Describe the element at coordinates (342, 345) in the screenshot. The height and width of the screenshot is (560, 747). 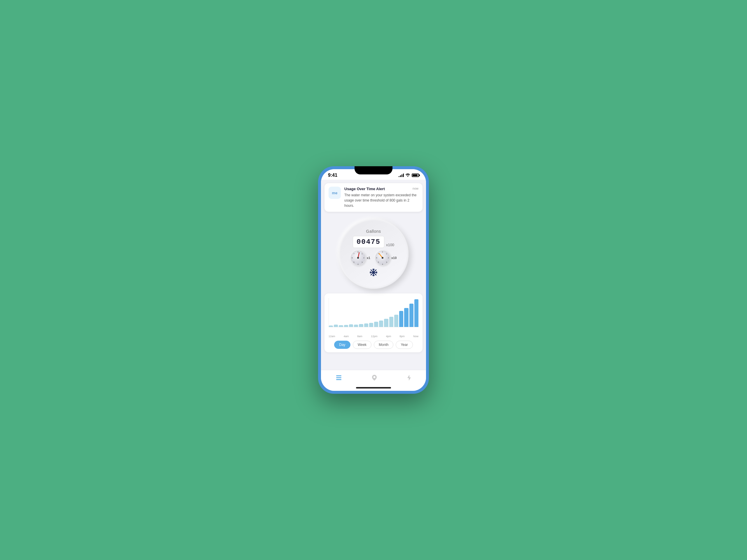
I see `filter-day-button: Day` at that location.